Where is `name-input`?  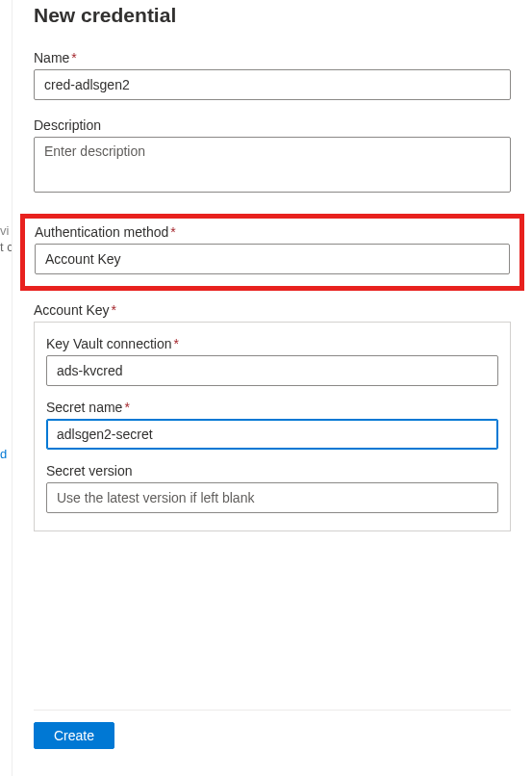 name-input is located at coordinates (272, 85).